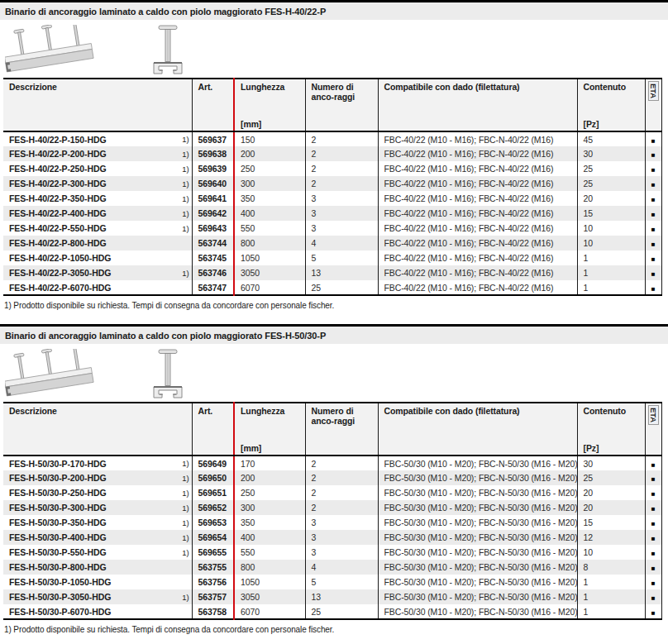 This screenshot has height=644, width=668. I want to click on rail-perspective-image, so click(54, 53).